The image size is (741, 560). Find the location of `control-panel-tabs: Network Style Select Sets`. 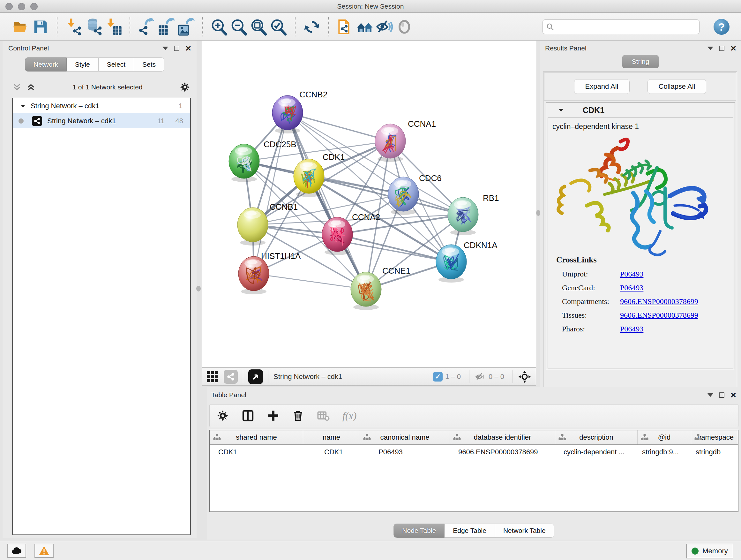

control-panel-tabs: Network Style Select Sets is located at coordinates (94, 64).